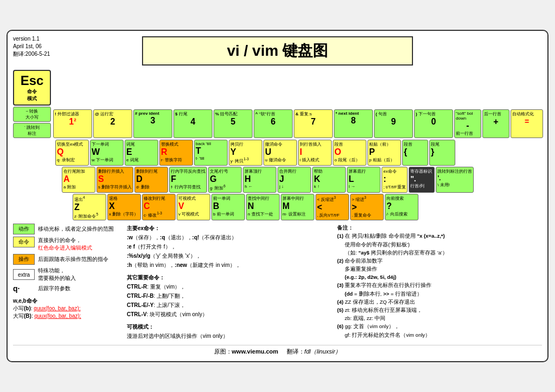 The width and height of the screenshot is (555, 392). Describe the element at coordinates (298, 207) in the screenshot. I see `key-M: 屏幕中间行 M m· 设置标注` at that location.